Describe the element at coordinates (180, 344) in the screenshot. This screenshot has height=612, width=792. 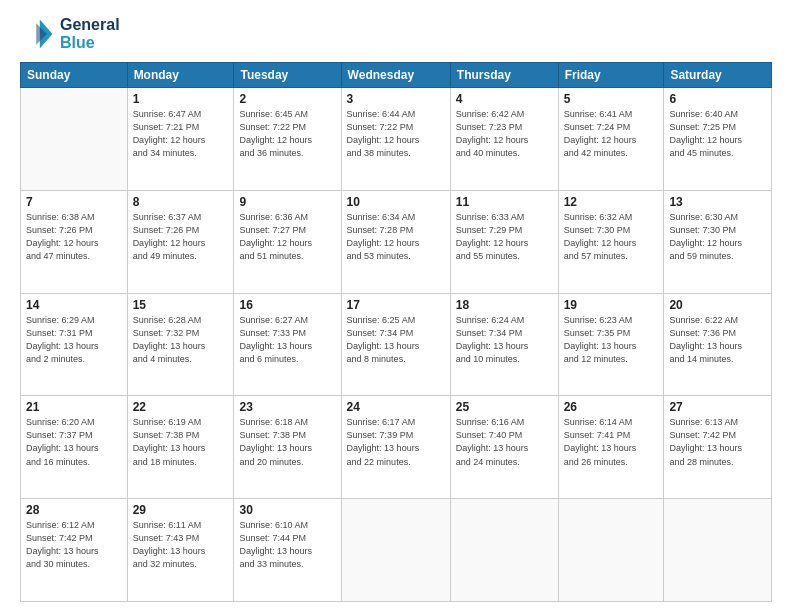
I see `calendar-cell: 15Sunrise: 6:28 AMSunset: 7:32 PMDayligh…` at that location.